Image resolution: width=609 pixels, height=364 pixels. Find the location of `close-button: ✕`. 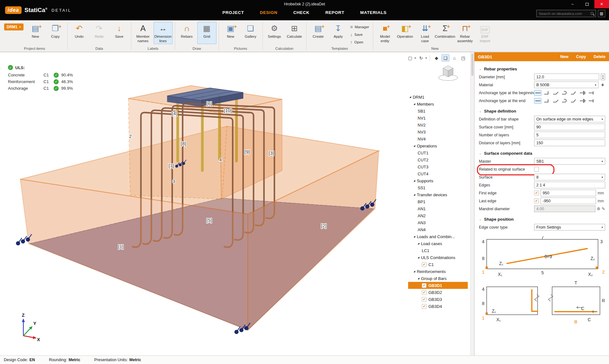

close-button: ✕ is located at coordinates (602, 4).